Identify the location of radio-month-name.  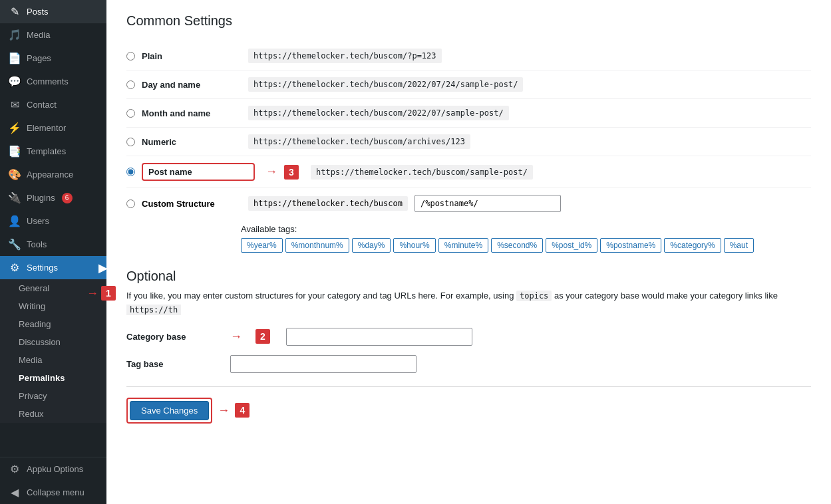
(130, 113).